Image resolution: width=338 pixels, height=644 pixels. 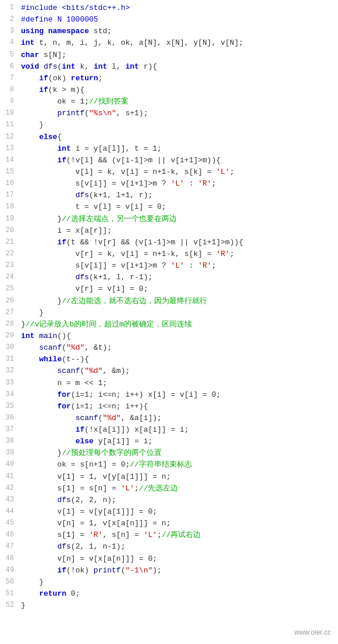 I want to click on line-content: v[1] = v[y[a[1]]] = 0;, so click(x=178, y=512).